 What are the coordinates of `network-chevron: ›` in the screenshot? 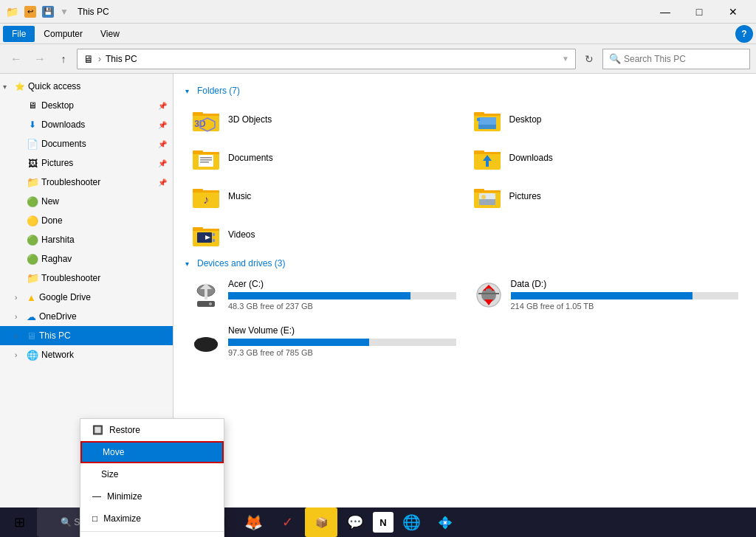 It's located at (19, 356).